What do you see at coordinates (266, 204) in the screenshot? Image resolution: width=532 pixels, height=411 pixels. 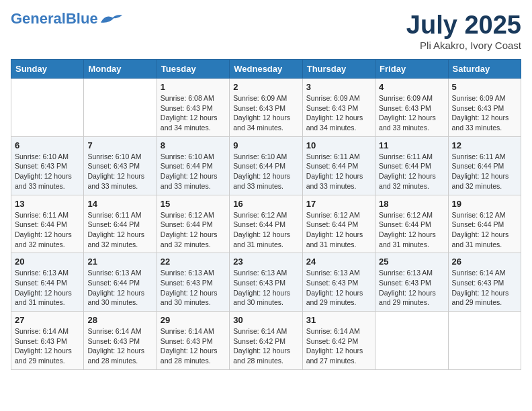 I see `day-number: 16` at bounding box center [266, 204].